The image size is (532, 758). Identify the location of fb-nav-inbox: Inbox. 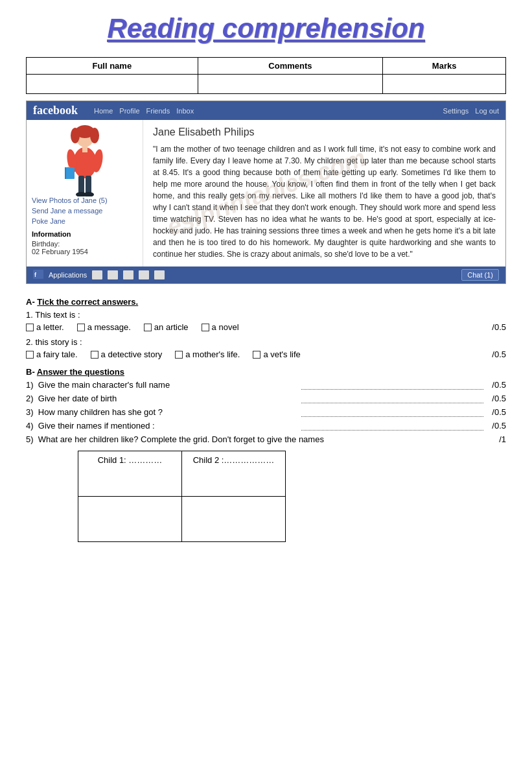
(185, 111).